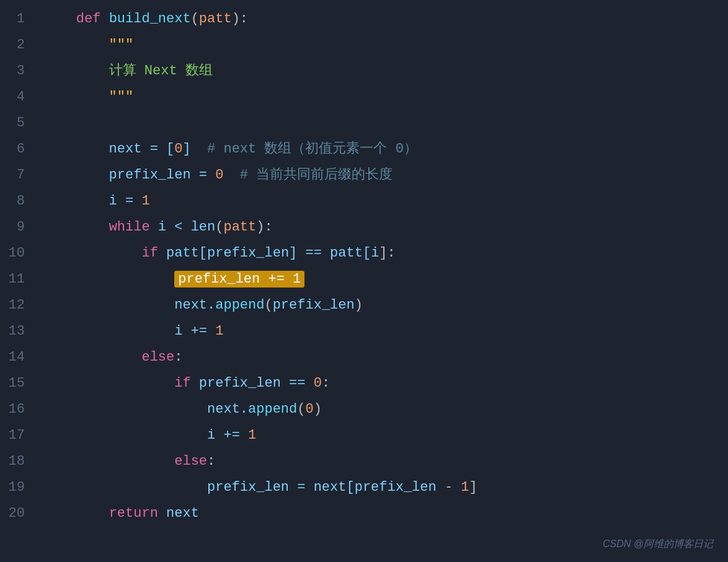 The width and height of the screenshot is (728, 562). I want to click on code-token: patt, so click(216, 19).